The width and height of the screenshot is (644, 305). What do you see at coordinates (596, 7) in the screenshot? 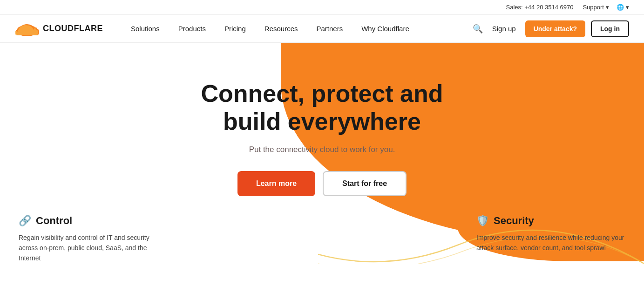
I see `support-button: Support ▾` at bounding box center [596, 7].